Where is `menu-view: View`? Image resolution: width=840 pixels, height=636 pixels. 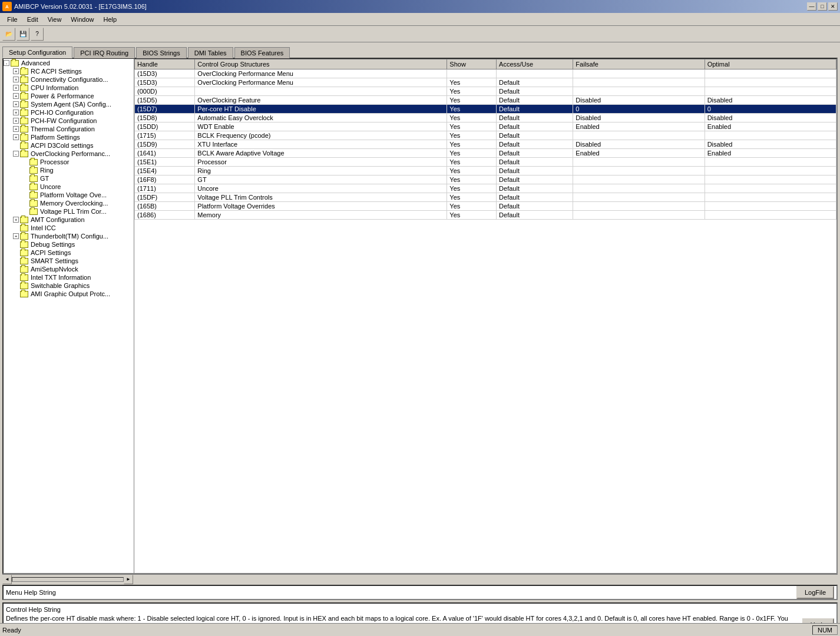
menu-view: View is located at coordinates (55, 19).